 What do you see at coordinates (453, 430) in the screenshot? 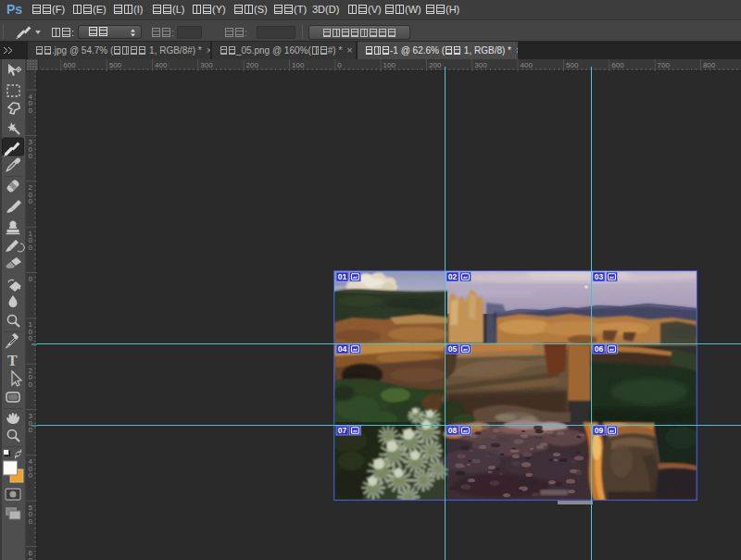
I see `svg-text: 08` at bounding box center [453, 430].